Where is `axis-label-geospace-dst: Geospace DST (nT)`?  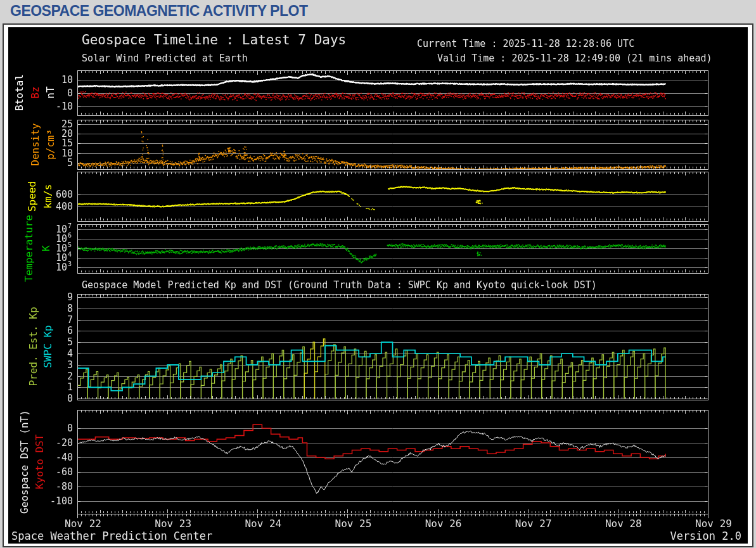 axis-label-geospace-dst: Geospace DST (nT) is located at coordinates (24, 462).